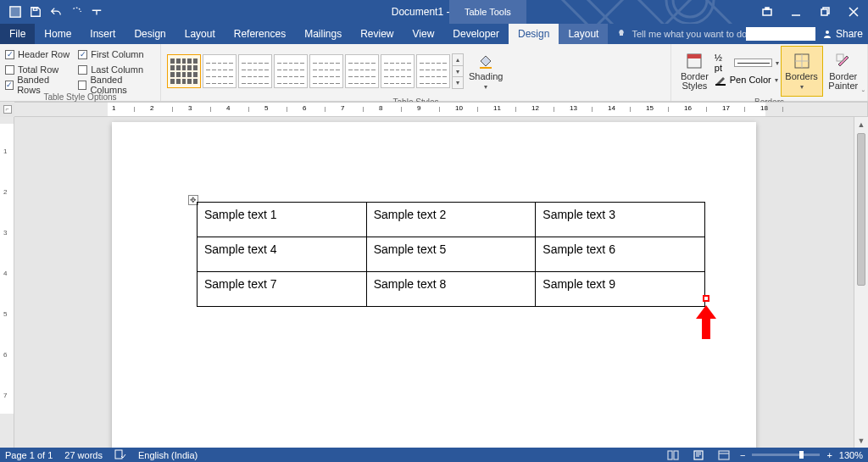  What do you see at coordinates (309, 71) in the screenshot?
I see `table-styles-gallery` at bounding box center [309, 71].